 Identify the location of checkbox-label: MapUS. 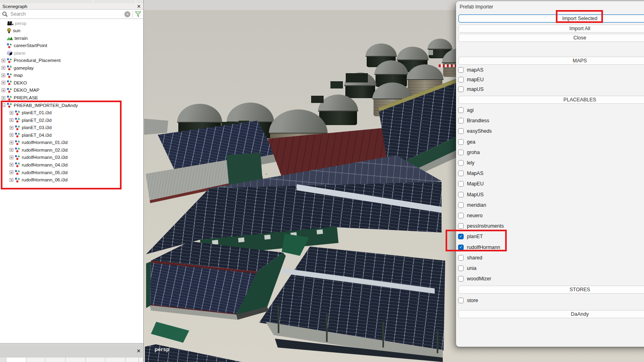
(475, 195).